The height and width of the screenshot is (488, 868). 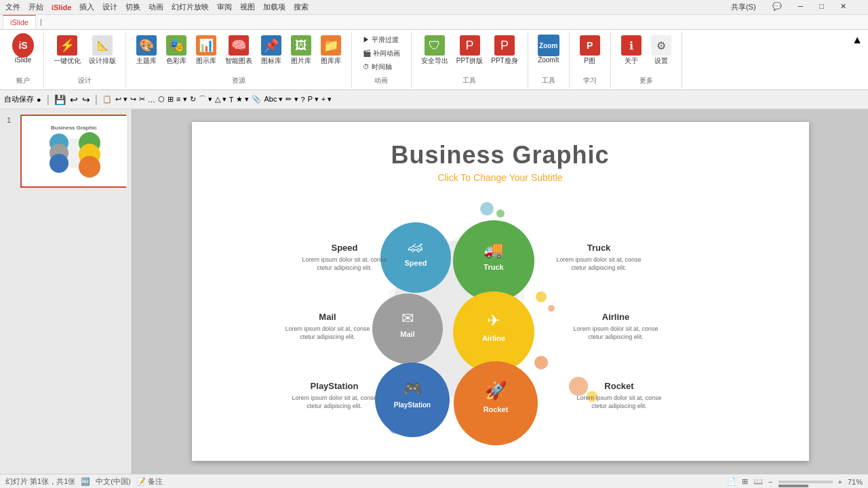 I want to click on pptprint-button: P PPT拼版, so click(x=469, y=50).